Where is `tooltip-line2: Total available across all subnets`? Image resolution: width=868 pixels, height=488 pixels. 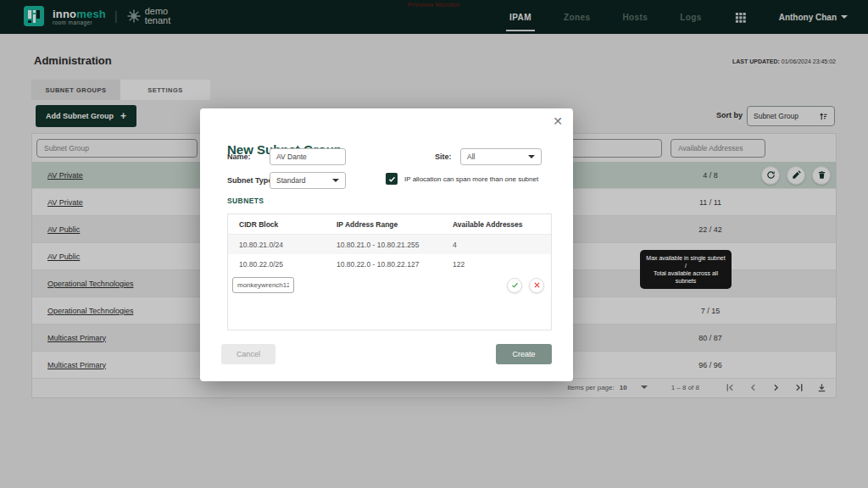
tooltip-line2: Total available across all subnets is located at coordinates (686, 277).